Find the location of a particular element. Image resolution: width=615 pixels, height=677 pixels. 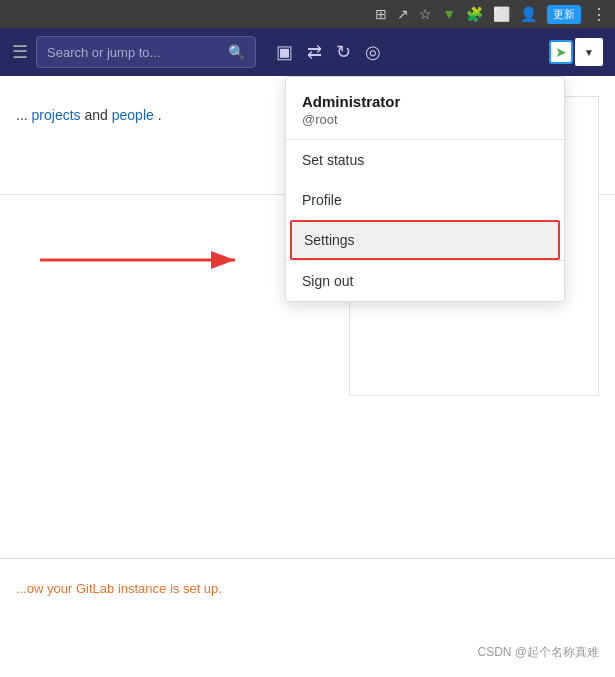

v-extension-icon: ▼ is located at coordinates (449, 14).